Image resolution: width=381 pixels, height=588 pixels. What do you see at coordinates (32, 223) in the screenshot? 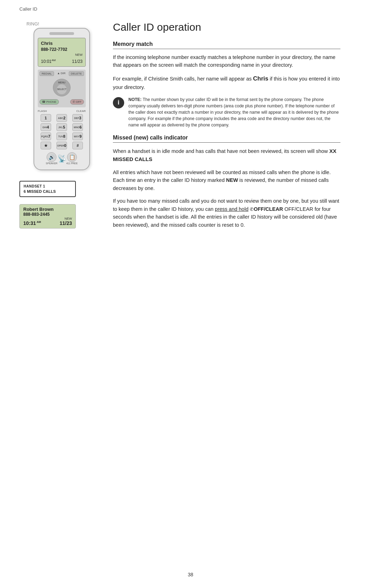
I see `second-screen-time: 10:31 AM` at bounding box center [32, 223].